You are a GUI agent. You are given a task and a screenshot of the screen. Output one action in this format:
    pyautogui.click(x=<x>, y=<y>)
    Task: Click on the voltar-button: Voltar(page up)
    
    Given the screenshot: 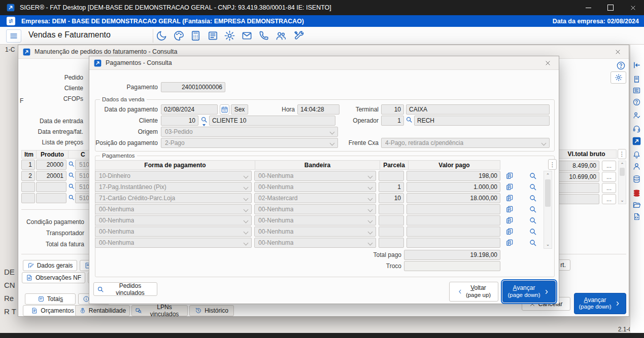 What is the action you would take?
    pyautogui.click(x=474, y=292)
    